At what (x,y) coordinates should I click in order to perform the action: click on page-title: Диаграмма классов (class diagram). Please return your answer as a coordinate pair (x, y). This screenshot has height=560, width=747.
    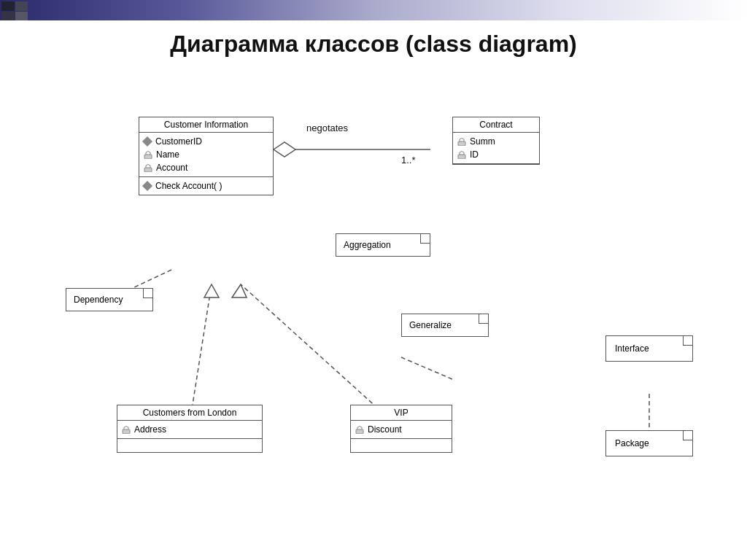
    Looking at the image, I should click on (374, 44).